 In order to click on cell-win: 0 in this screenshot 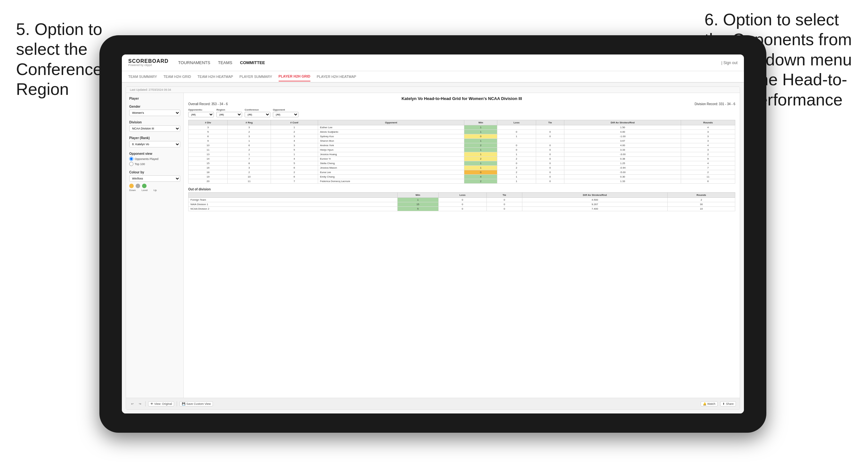, I will do `click(481, 173)`.